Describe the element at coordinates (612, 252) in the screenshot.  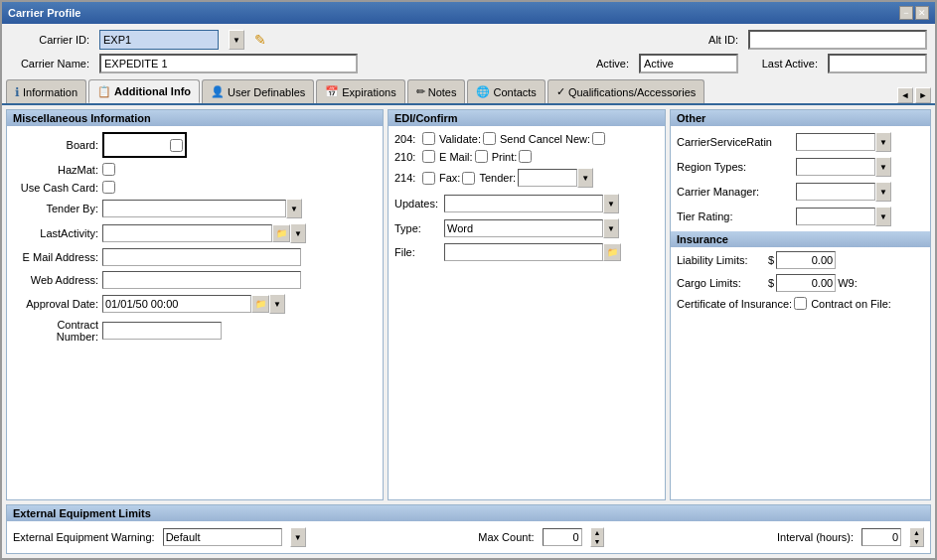
I see `file-browse-btn: 📁` at that location.